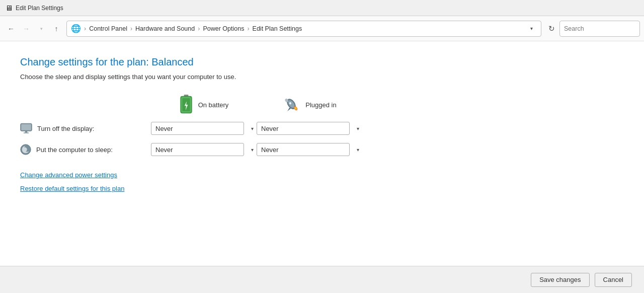 The width and height of the screenshot is (644, 293). What do you see at coordinates (303, 128) in the screenshot?
I see `display-plugged-select: Never 1 minute 2 minutes 5 minutes 10 mi…` at bounding box center [303, 128].